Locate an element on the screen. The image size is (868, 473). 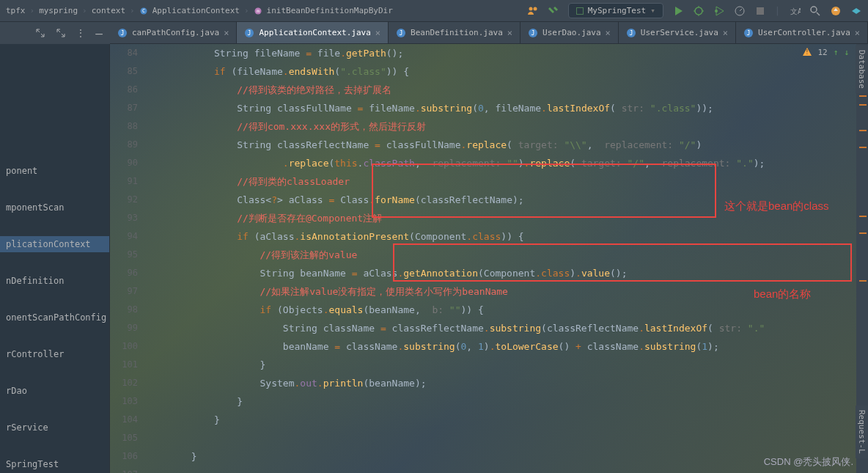
project-tree-item: onentScanPathConfig is located at coordinates (54, 318).